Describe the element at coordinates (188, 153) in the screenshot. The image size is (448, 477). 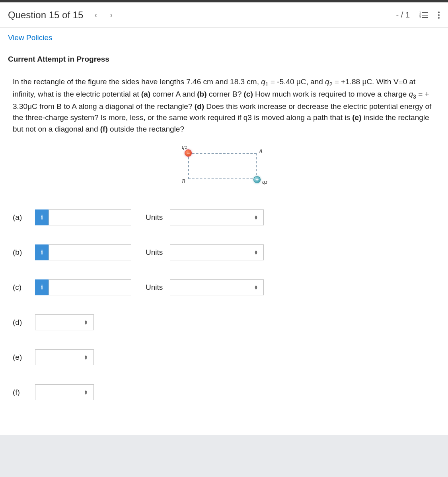
I see `charge-q1-icon: −` at that location.